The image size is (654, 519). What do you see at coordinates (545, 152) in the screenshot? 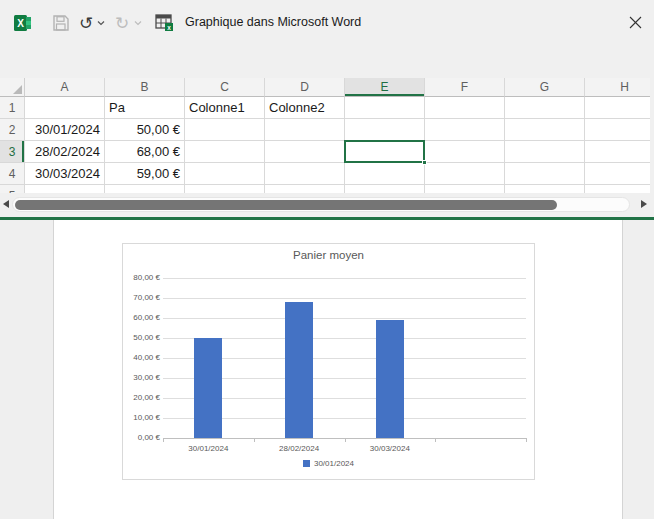
I see `cell-G3` at bounding box center [545, 152].